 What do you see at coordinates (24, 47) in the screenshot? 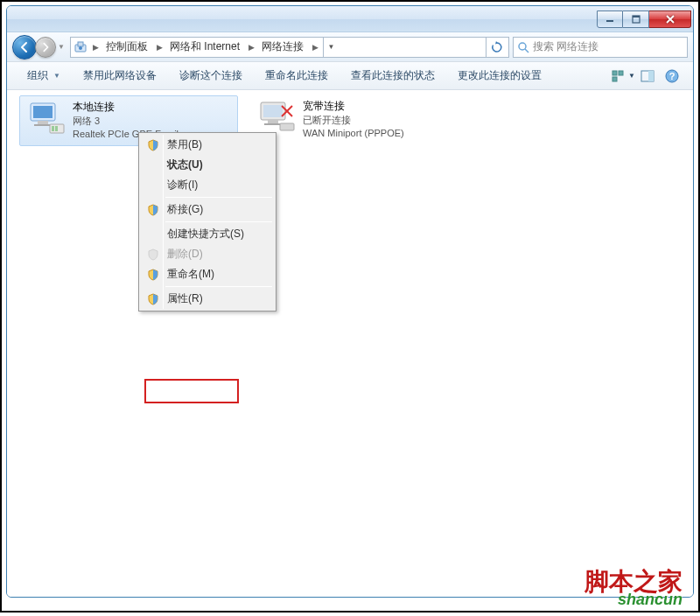
I see `nav-back-button` at bounding box center [24, 47].